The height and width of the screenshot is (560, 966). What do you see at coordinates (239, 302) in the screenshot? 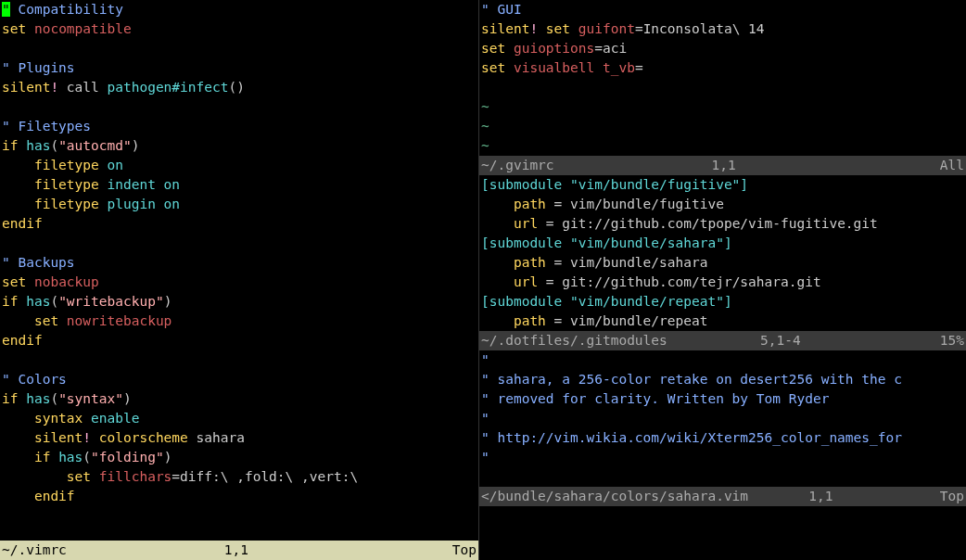
I see `code-line: if has("writebackup")` at bounding box center [239, 302].